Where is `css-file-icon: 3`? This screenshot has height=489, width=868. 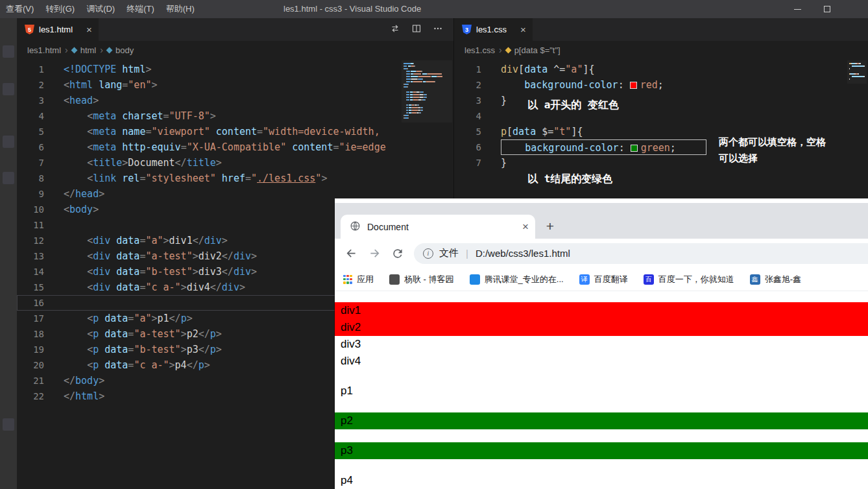 css-file-icon: 3 is located at coordinates (467, 30).